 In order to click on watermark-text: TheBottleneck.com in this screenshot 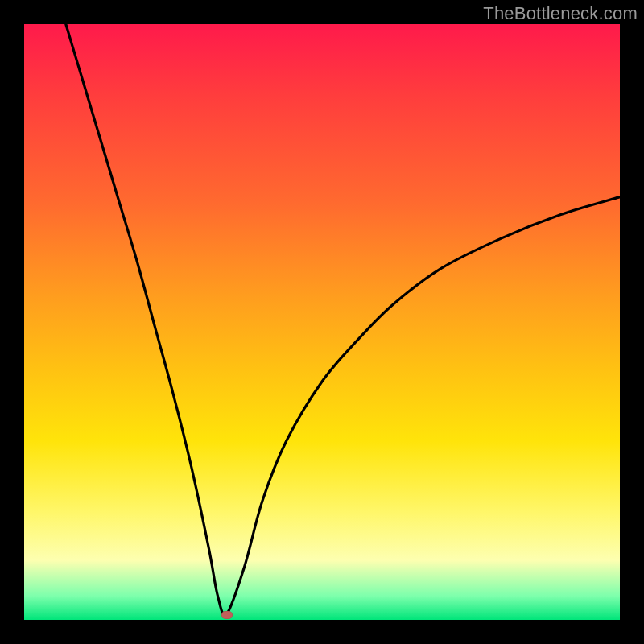, I will do `click(560, 14)`.